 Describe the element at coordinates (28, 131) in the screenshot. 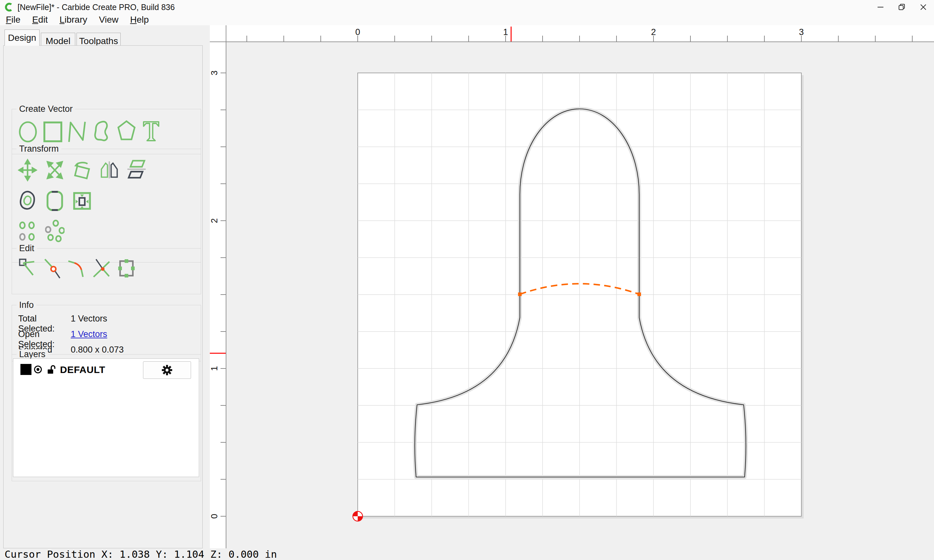

I see `circle-tool-icon` at that location.